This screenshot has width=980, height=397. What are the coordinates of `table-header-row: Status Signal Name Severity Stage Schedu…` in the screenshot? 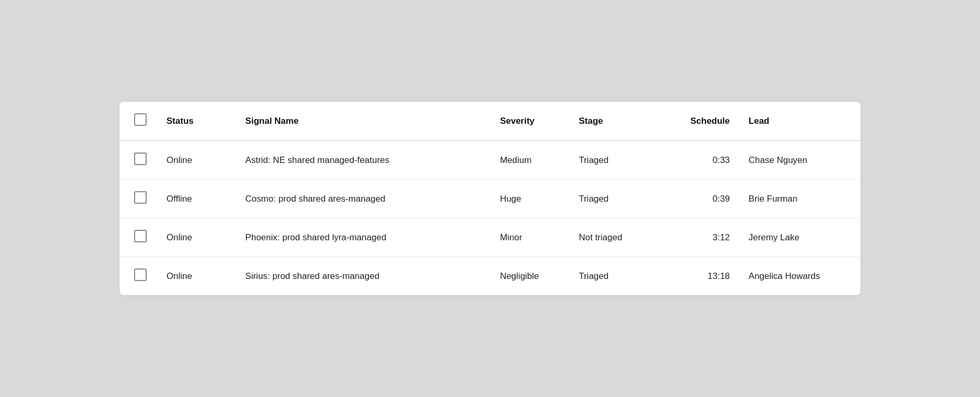 It's located at (490, 121).